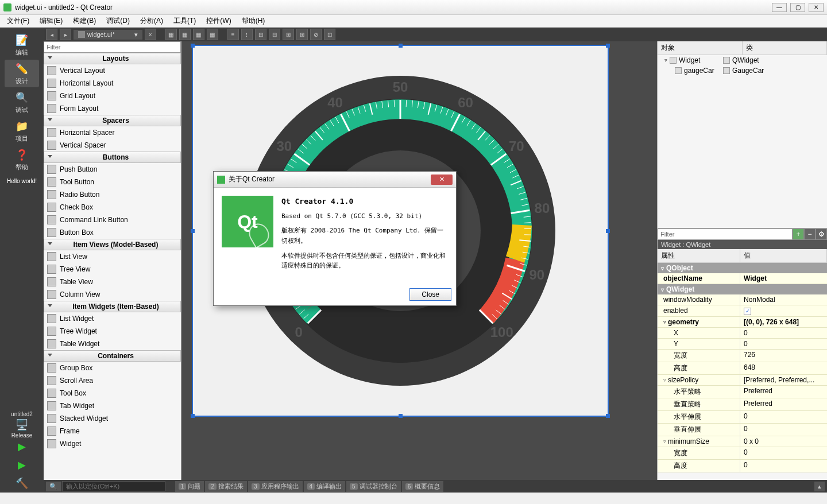  Describe the element at coordinates (275, 34) in the screenshot. I see `layout-vs-button: ⊟` at that location.